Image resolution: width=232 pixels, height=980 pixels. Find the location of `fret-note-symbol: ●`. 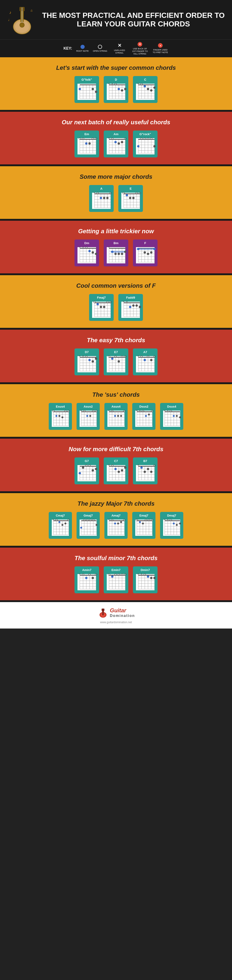

fret-note-symbol: ● is located at coordinates (160, 46).